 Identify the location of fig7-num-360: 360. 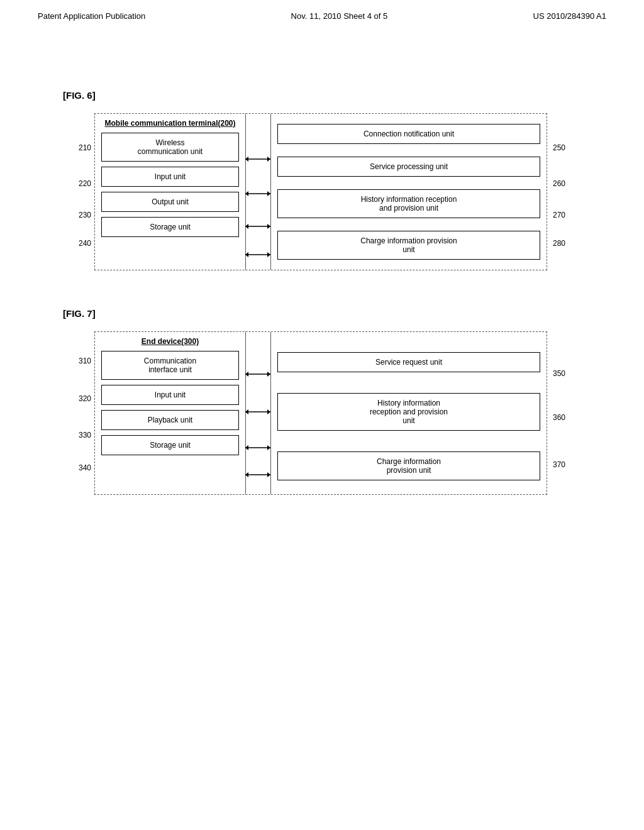
(559, 418).